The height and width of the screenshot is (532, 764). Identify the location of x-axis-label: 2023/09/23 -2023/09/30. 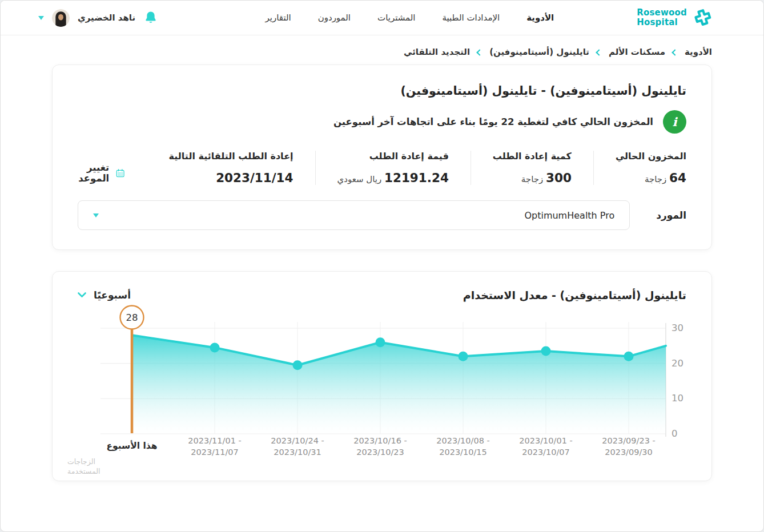
(629, 446).